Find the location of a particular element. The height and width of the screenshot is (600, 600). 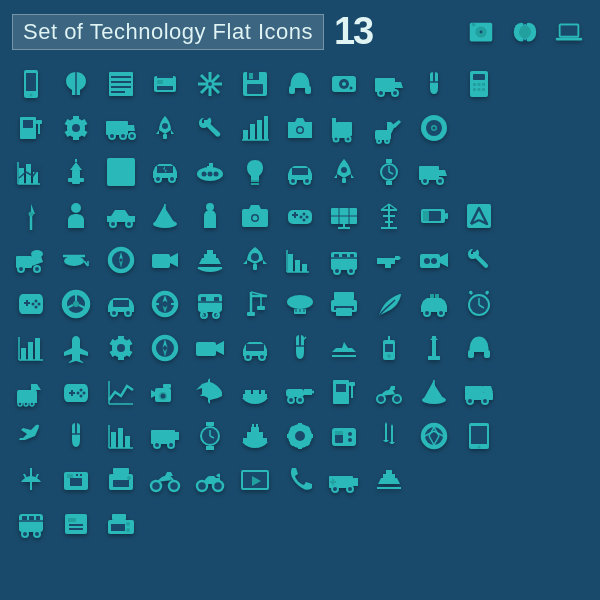

electric-car-icon is located at coordinates (165, 172).